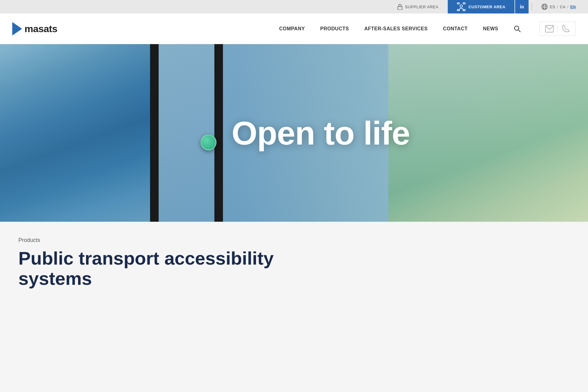 The width and height of the screenshot is (588, 392). Describe the element at coordinates (573, 7) in the screenshot. I see `lang-en: EN` at that location.